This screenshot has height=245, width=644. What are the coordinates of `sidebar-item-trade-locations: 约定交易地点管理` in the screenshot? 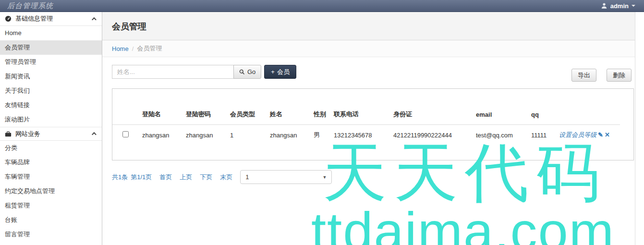 It's located at (51, 191).